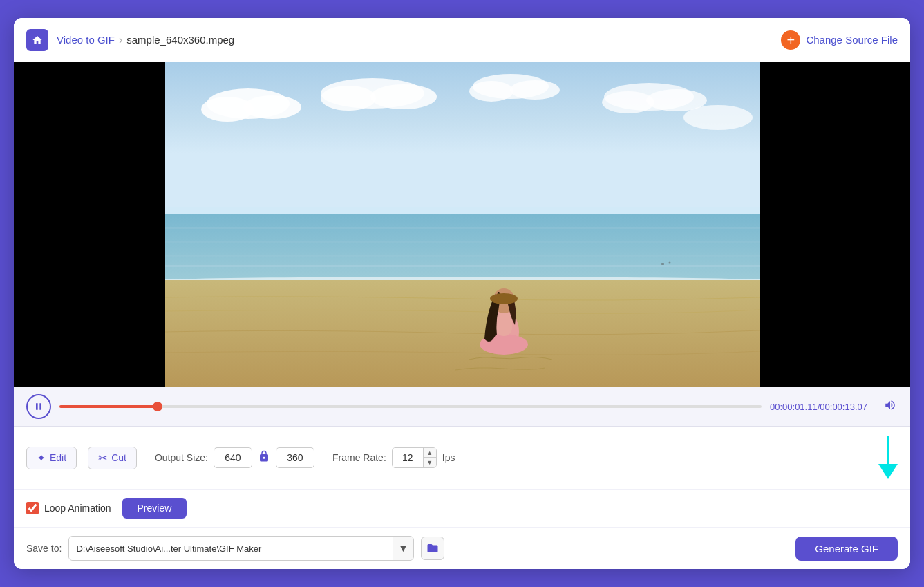 Image resolution: width=924 pixels, height=587 pixels. What do you see at coordinates (433, 548) in the screenshot?
I see `folder-button` at bounding box center [433, 548].